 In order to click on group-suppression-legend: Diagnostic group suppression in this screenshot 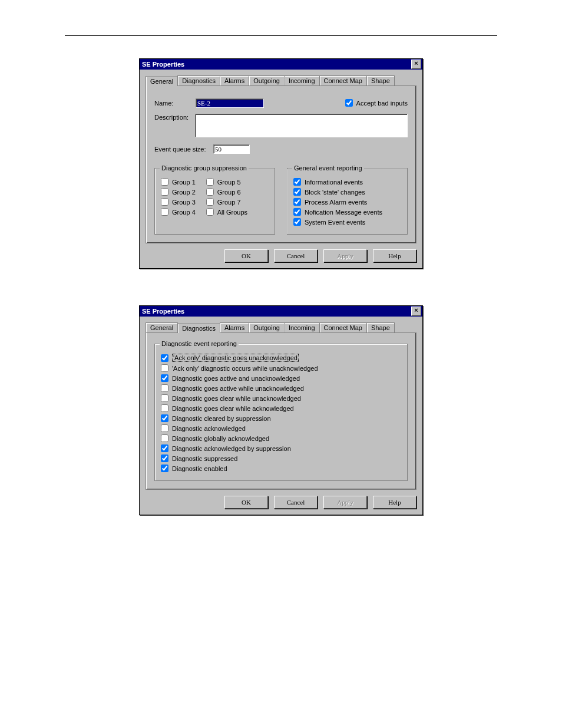, I will do `click(204, 168)`.